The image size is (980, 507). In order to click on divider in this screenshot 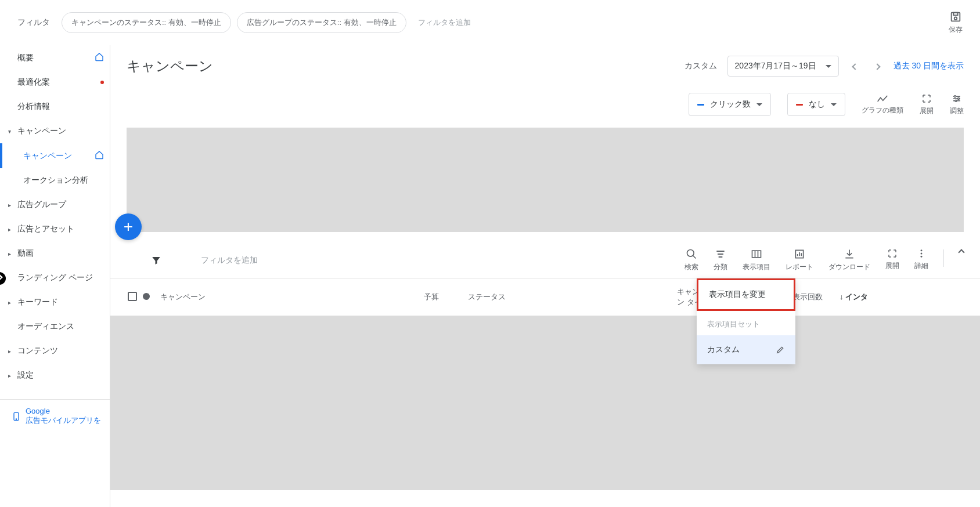, I will do `click(944, 258)`.